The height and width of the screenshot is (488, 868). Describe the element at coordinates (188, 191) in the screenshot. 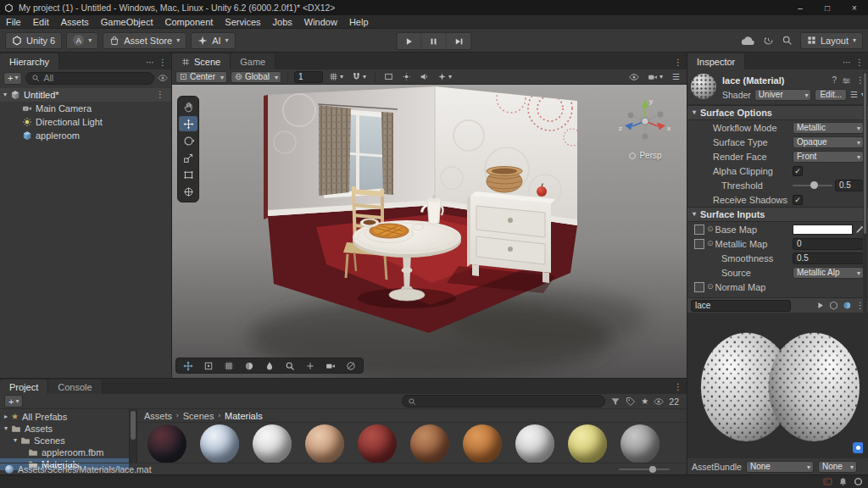

I see `transform-tool-button` at that location.